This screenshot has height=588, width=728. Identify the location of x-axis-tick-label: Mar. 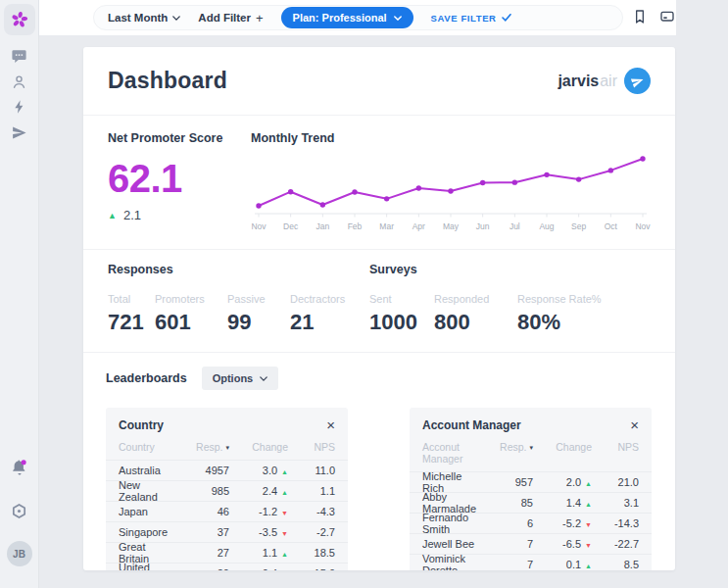
(386, 226).